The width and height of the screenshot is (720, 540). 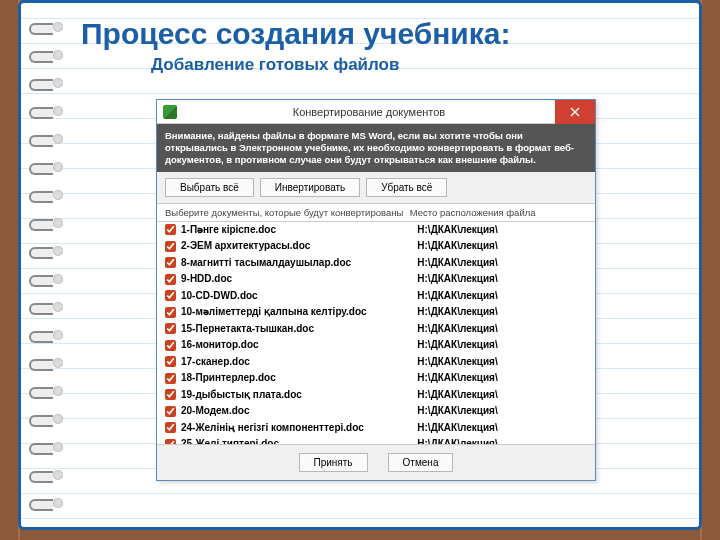 I want to click on table-row: 20-Модем.docH:\ДКАК\лекция\, so click(x=376, y=412).